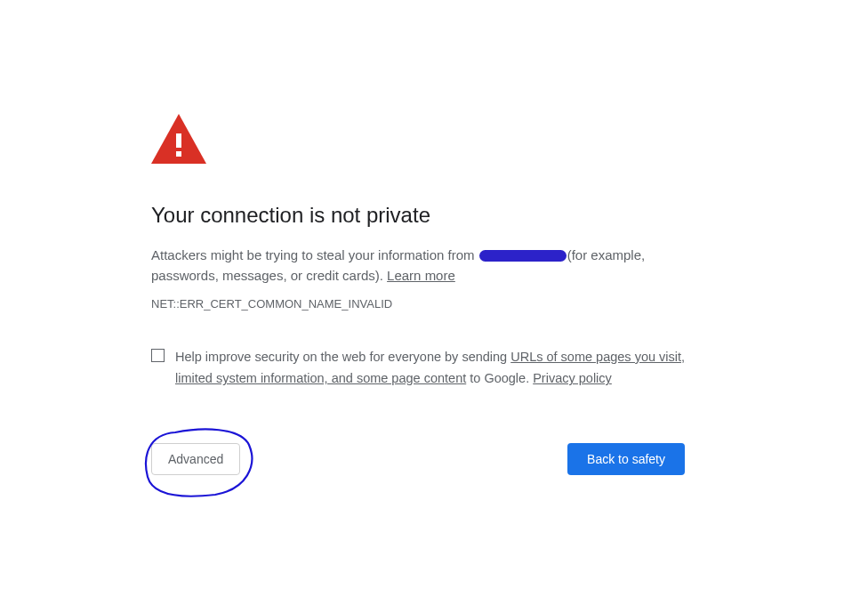 This screenshot has height=597, width=868. What do you see at coordinates (573, 378) in the screenshot?
I see `privacy-policy-link: Privacy policy` at bounding box center [573, 378].